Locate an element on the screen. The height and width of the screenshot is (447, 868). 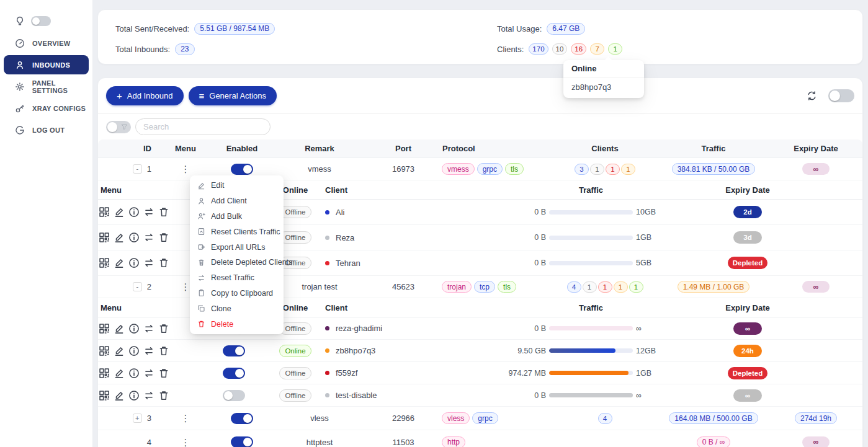
add-inbound-button: + Add Inbound is located at coordinates (145, 95).